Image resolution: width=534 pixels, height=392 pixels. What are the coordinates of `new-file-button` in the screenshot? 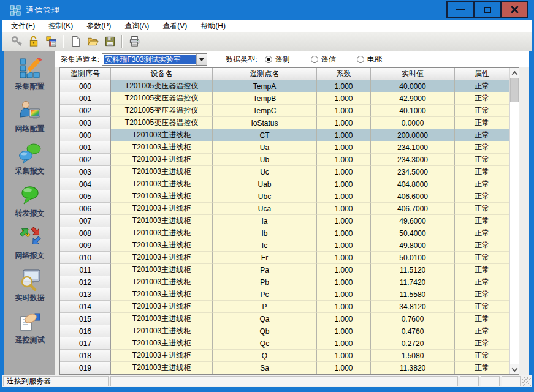 It's located at (75, 42).